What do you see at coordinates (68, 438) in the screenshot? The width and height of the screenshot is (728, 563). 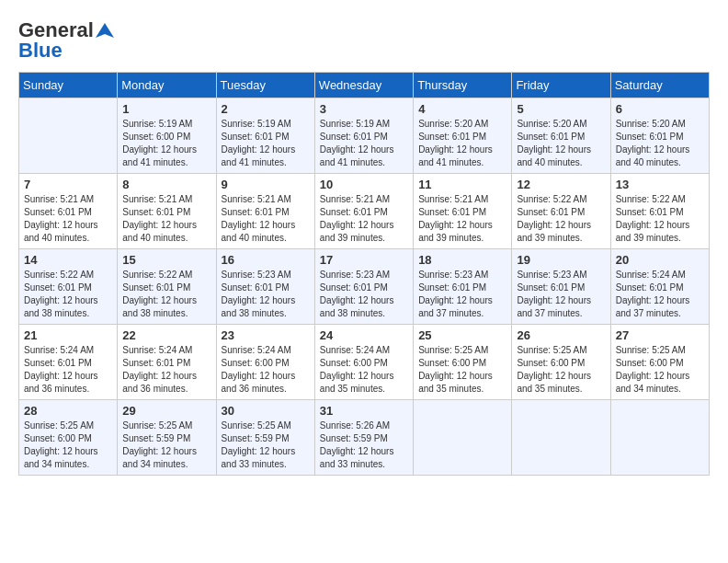 I see `calendar-cell: 28Sunrise: 5:25 AM Sunset: 6:00 PM Dayli…` at bounding box center [68, 438].